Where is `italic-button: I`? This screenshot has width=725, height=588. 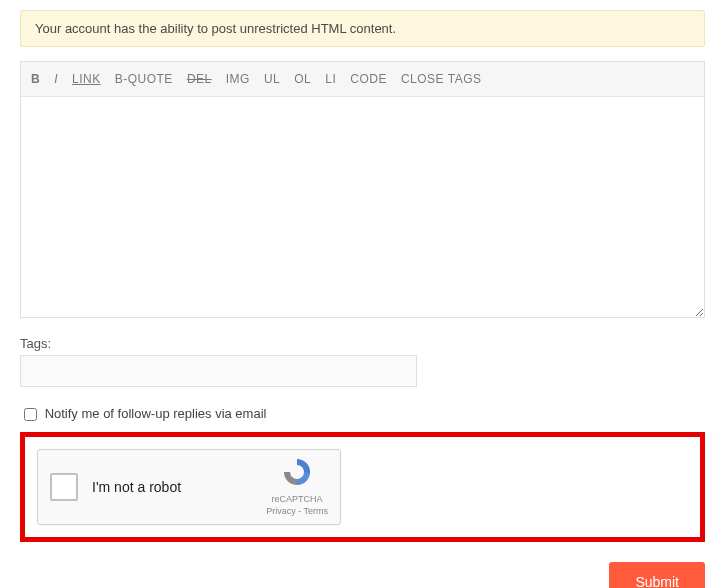
italic-button: I is located at coordinates (56, 79).